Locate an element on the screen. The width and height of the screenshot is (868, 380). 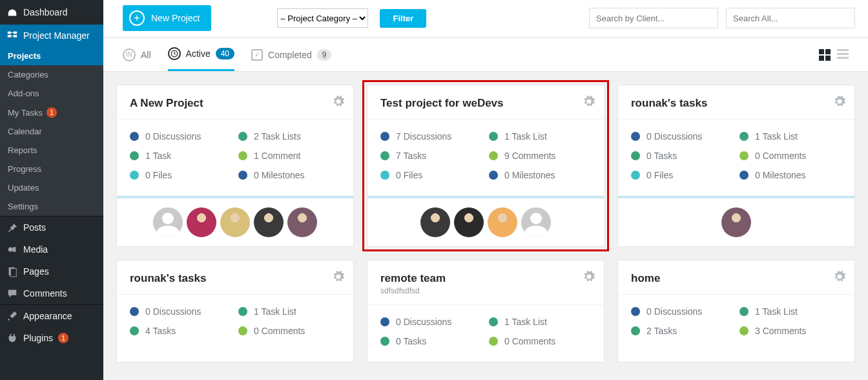
project-card: rounak's tasks0 Discussions1 Task List4 … is located at coordinates (235, 311).